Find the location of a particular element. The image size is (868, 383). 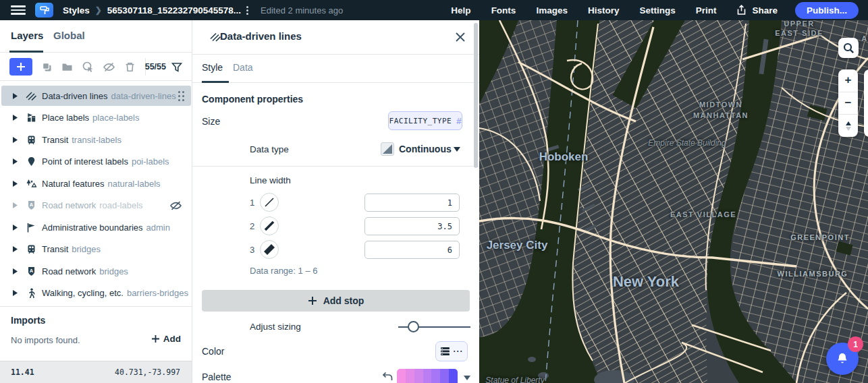

compass-bearing-control is located at coordinates (848, 125).